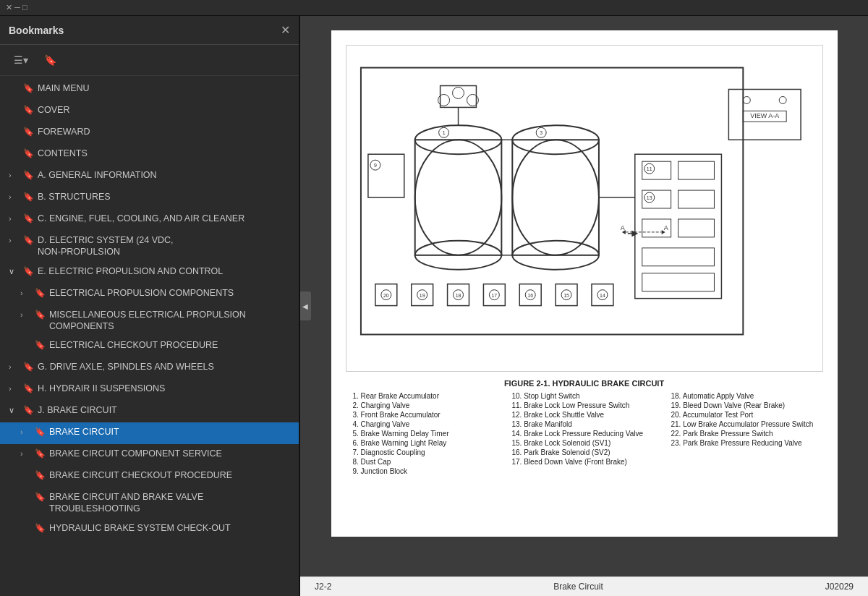 Image resolution: width=868 pixels, height=596 pixels. I want to click on sidebar-item-label: D. ELECTRIC SYSTEM (24 VDC,NON-PROPULSIO…, so click(165, 246).